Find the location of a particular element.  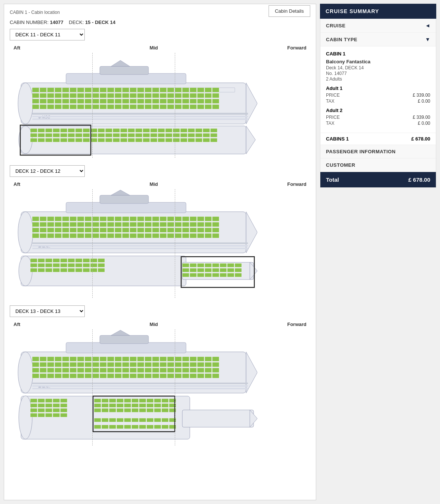

deck13-select: DECK 13 - DECK 13 is located at coordinates (47, 311).